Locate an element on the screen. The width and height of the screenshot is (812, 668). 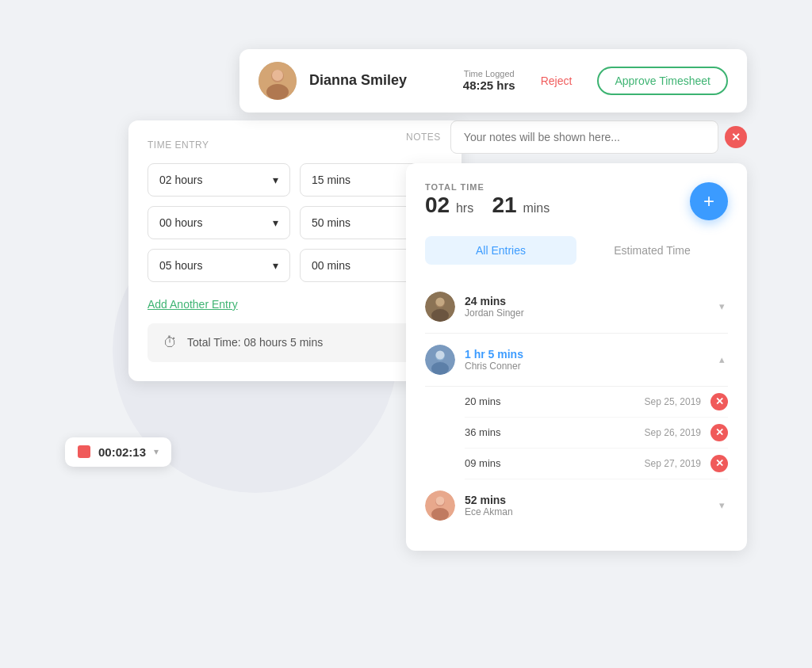
delete-entry-button-1: ✕ is located at coordinates (719, 402).